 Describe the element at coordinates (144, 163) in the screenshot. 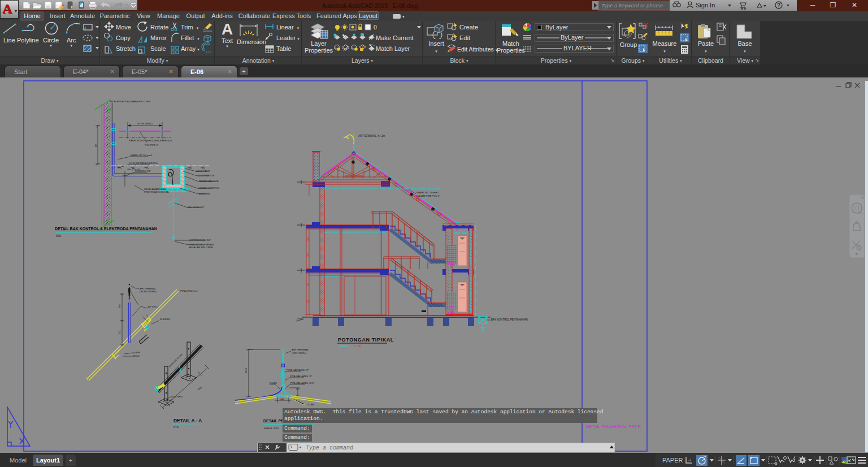

I see `svg-text: DI KLEM PADA DINDING` at that location.